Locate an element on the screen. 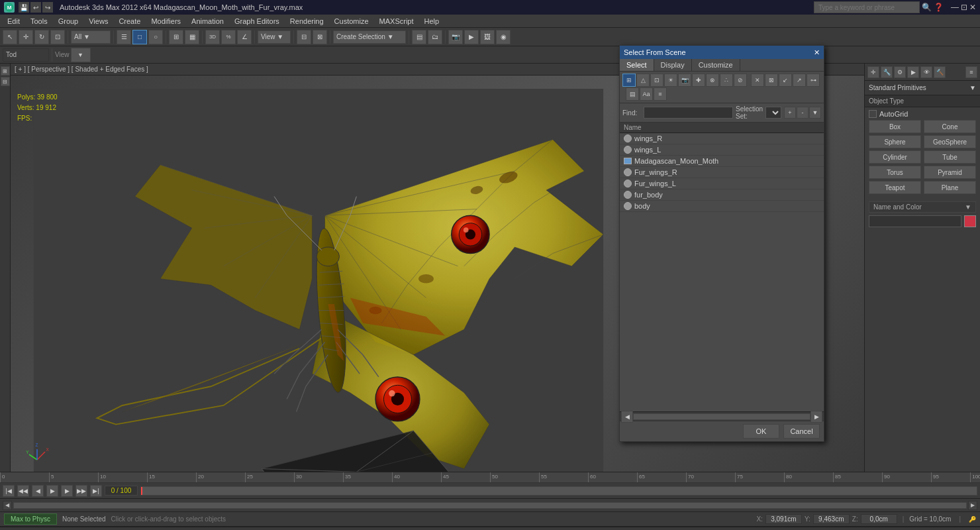 This screenshot has height=530, width=980. sd-find-input is located at coordinates (689, 113).